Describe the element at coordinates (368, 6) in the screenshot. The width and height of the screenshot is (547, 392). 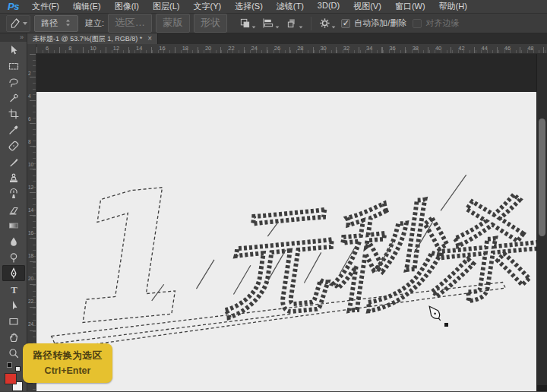
I see `menu-item-8: 视图(V)` at that location.